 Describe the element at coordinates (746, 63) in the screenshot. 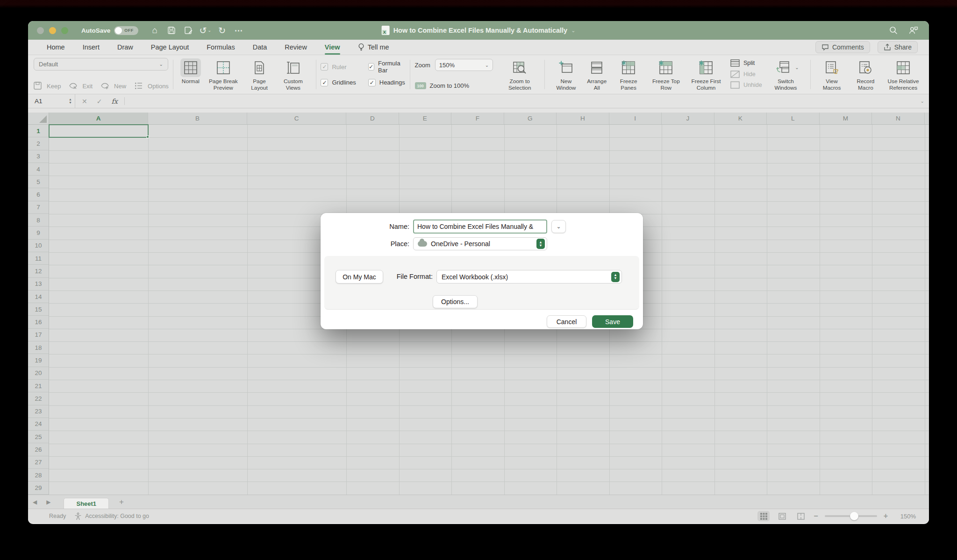

I see `ribbon-button-split: Split` at that location.